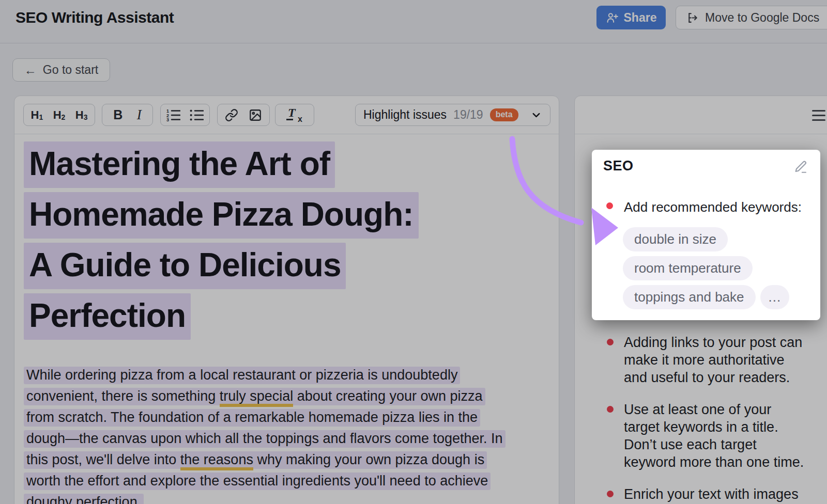 The image size is (827, 504). What do you see at coordinates (708, 207) in the screenshot?
I see `card-recommendation: Add recommended keywords:` at bounding box center [708, 207].